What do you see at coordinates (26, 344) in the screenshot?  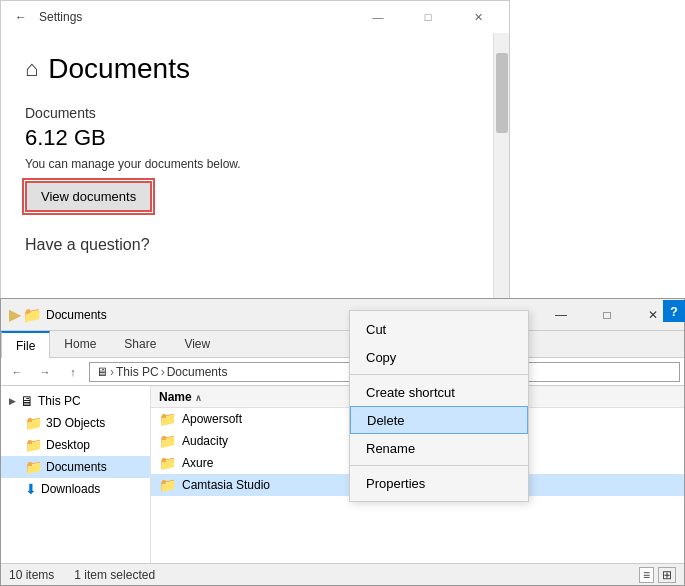 I see `tab-file: File` at bounding box center [26, 344].